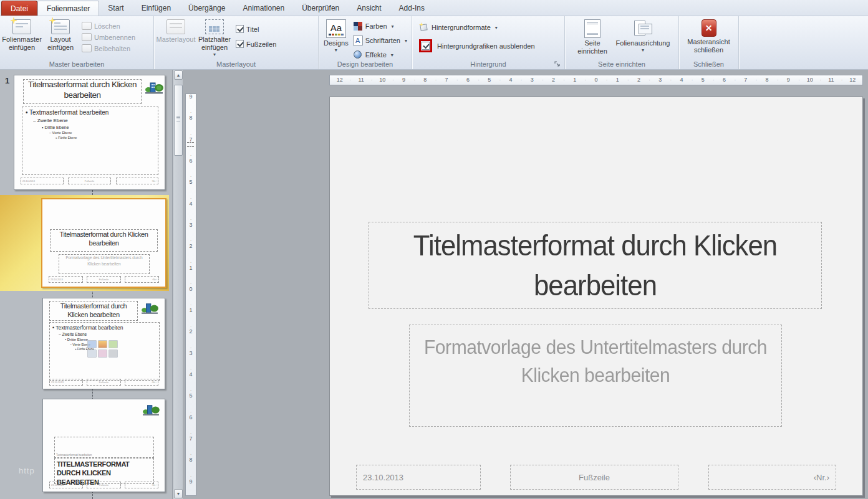 Image resolution: width=868 pixels, height=499 pixels. I want to click on background-styles-button: Hintergrundformate, so click(458, 27).